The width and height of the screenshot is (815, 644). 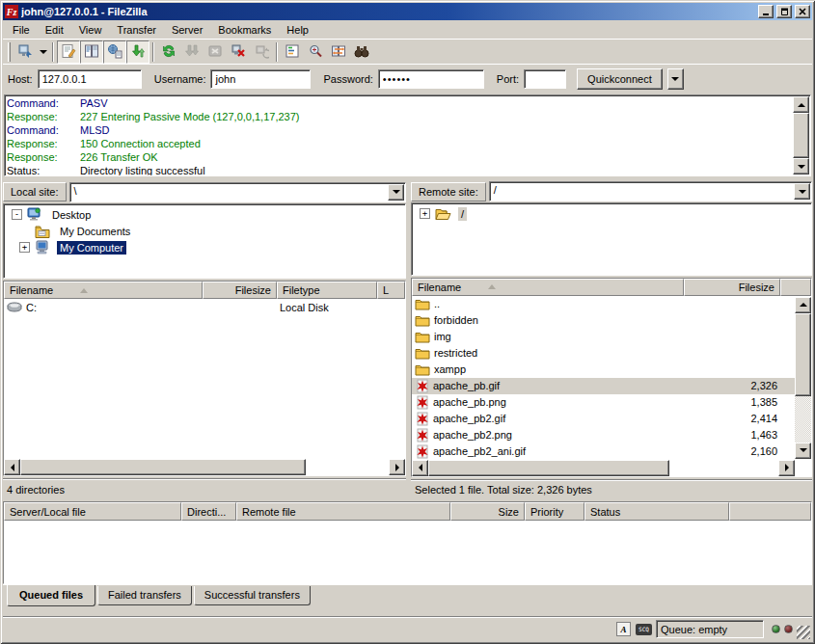 What do you see at coordinates (775, 629) in the screenshot?
I see `activity-led-green` at bounding box center [775, 629].